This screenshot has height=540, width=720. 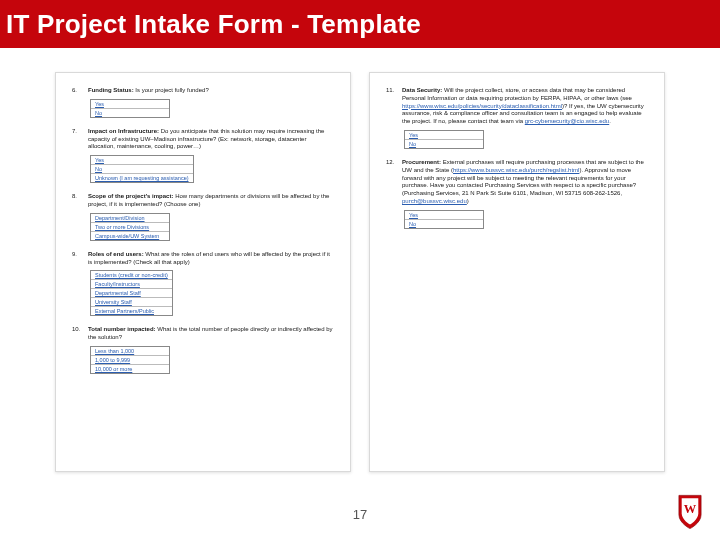 I want to click on option: 10,000 or more, so click(x=130, y=369).